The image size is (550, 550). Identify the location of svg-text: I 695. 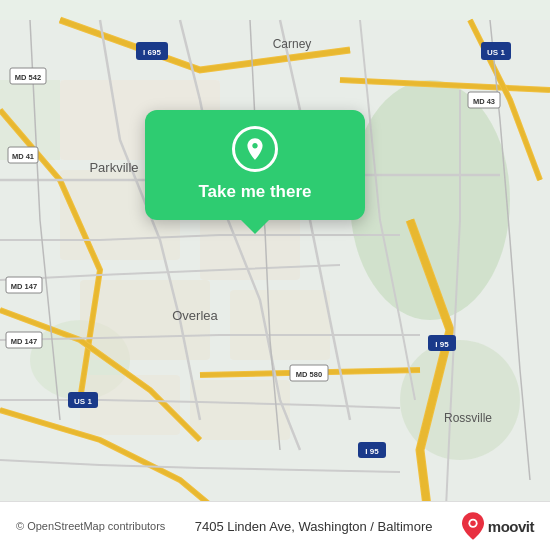
(152, 52).